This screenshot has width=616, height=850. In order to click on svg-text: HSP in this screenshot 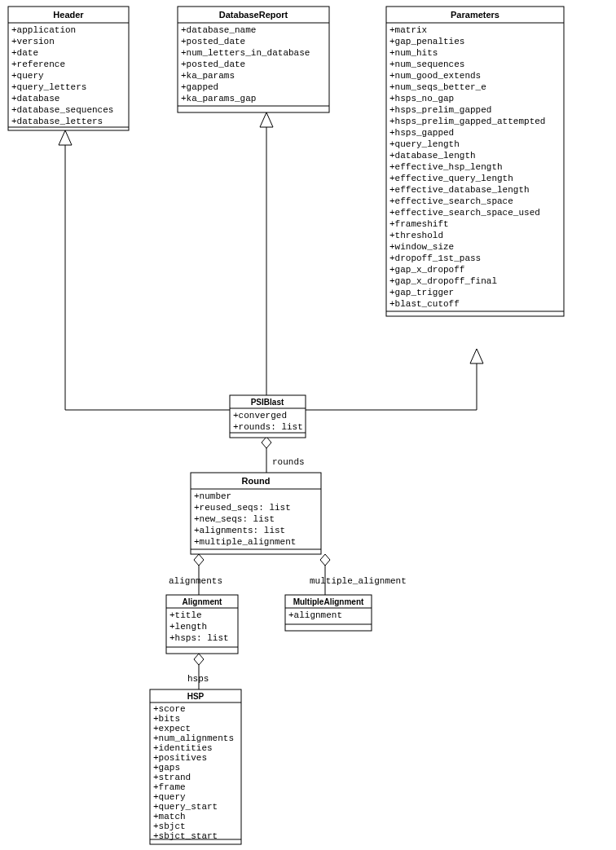, I will do `click(196, 696)`.